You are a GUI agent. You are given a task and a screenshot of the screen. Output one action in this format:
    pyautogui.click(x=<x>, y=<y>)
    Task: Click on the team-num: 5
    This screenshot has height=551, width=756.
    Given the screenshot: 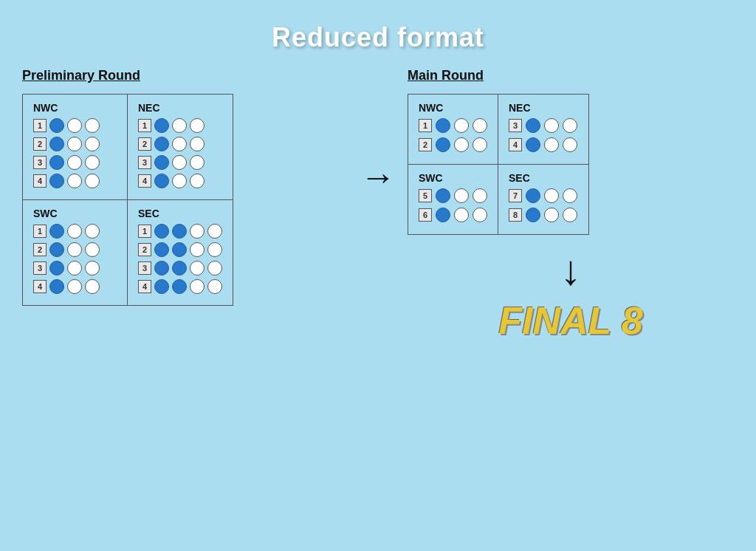 What is the action you would take?
    pyautogui.click(x=425, y=196)
    